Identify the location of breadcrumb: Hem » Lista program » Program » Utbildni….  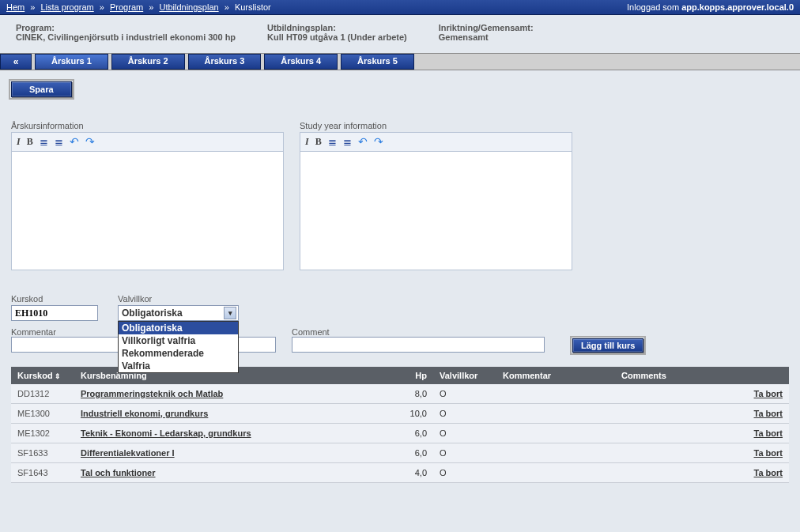
(139, 7).